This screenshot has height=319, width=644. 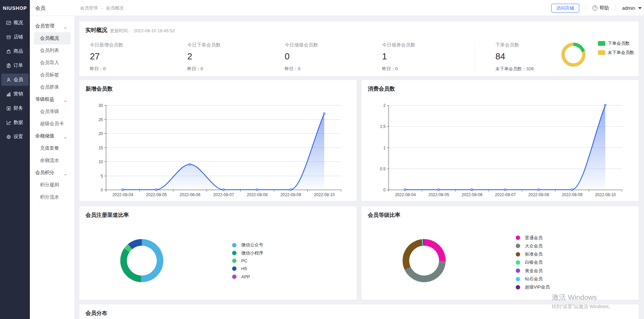 What do you see at coordinates (101, 162) in the screenshot?
I see `svg-text: 10` at bounding box center [101, 162].